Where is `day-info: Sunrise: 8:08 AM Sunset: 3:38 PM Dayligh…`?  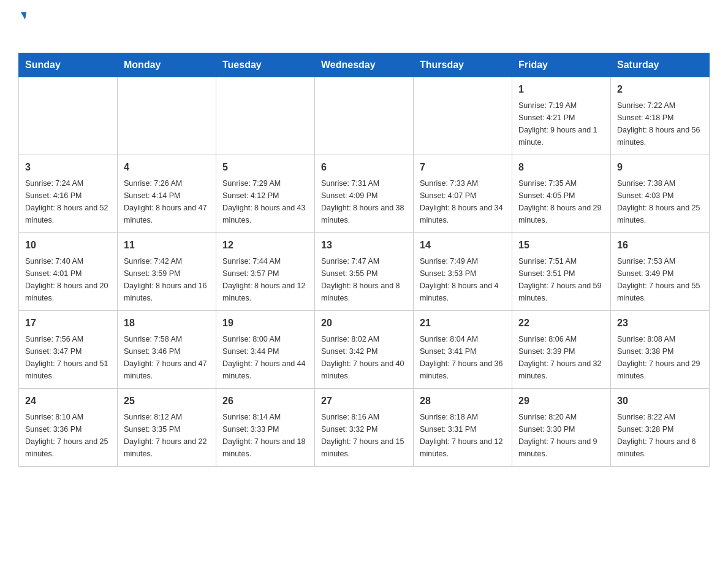 day-info: Sunrise: 8:08 AM Sunset: 3:38 PM Dayligh… is located at coordinates (660, 358).